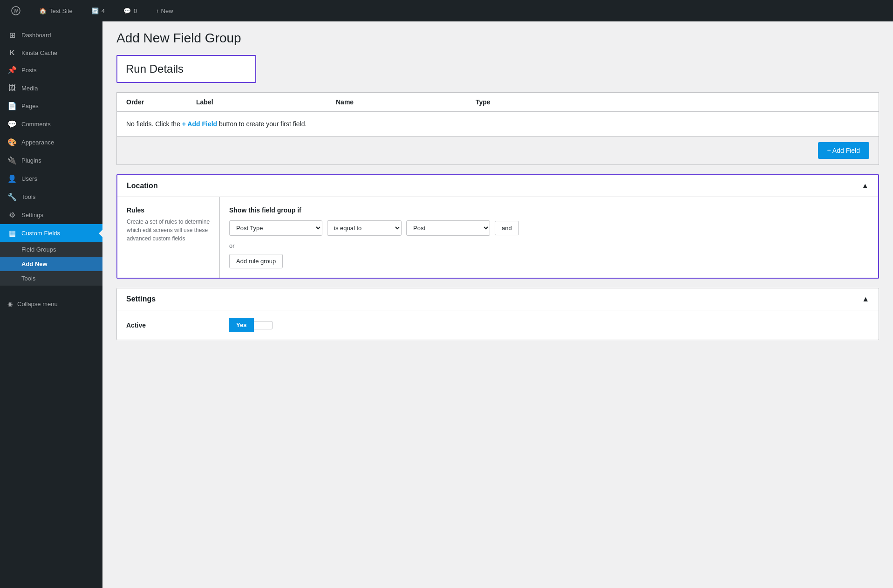 This screenshot has height=588, width=893. Describe the element at coordinates (51, 279) in the screenshot. I see `submenu-tools: Tools` at that location.